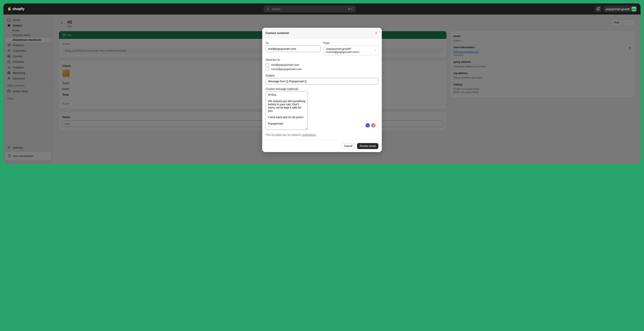 Image resolution: width=644 pixels, height=331 pixels. I want to click on modal-body: To From "popupsmart-growth" <coruh@popup…, so click(322, 89).